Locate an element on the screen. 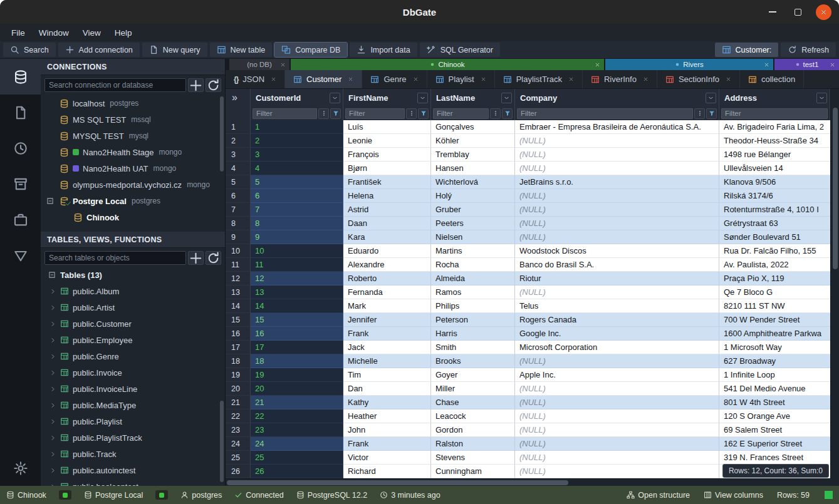 The image size is (839, 504). status-3-minutes-ago: 3 minutes ago is located at coordinates (410, 495).